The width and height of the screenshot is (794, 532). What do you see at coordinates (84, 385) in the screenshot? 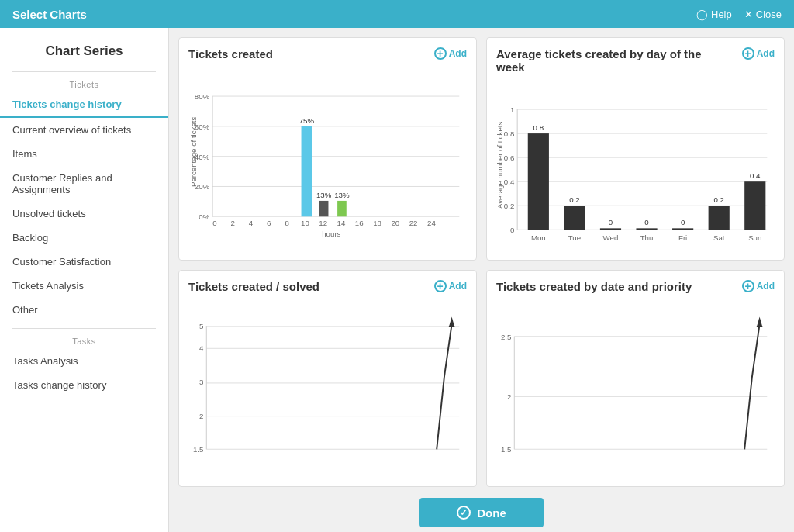
I see `sidebar-item-tasks-change-history: Tasks change history` at bounding box center [84, 385].